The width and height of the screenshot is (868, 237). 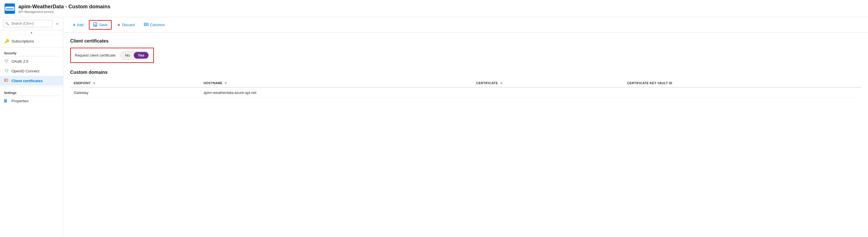 What do you see at coordinates (146, 25) in the screenshot?
I see `columns-icon` at bounding box center [146, 25].